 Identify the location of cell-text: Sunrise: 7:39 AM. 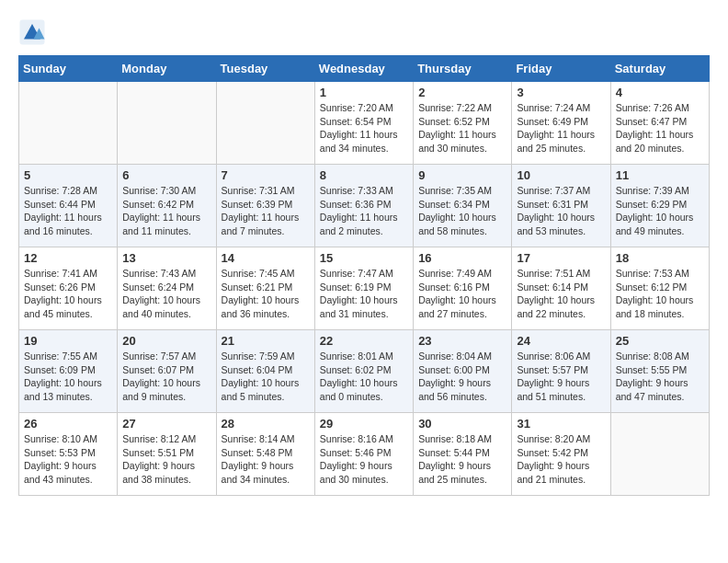
(660, 191).